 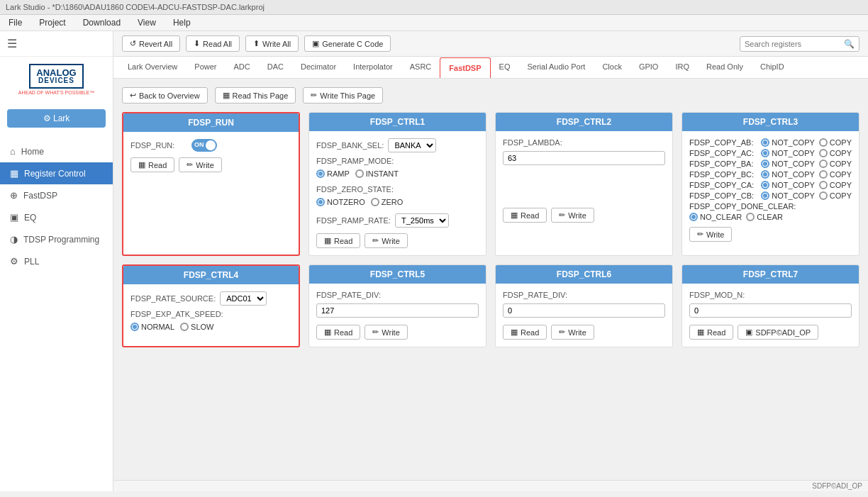 I want to click on fdsp-ctrl2-write-button: ✏ Write, so click(x=572, y=216).